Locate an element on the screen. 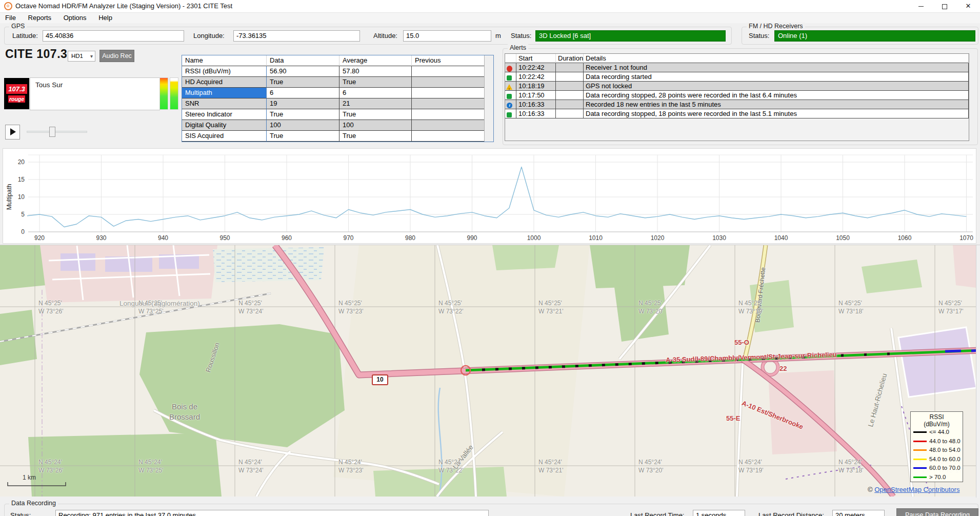 This screenshot has width=980, height=516. close-button: ✕ is located at coordinates (968, 6).